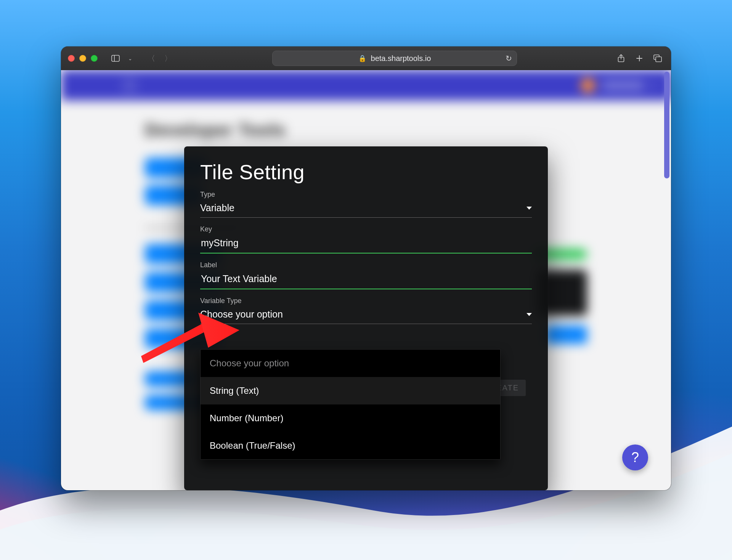  I want to click on dropdown-option-placeholder: Choose your option, so click(350, 363).